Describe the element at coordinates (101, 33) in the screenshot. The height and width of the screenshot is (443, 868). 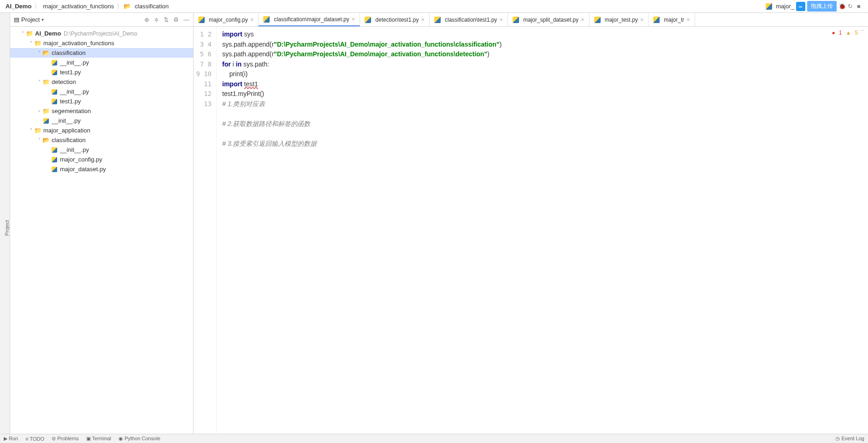
I see `tree-row: ˅📁AI_DemoD:\PycharmProjects\AI_Demo` at that location.